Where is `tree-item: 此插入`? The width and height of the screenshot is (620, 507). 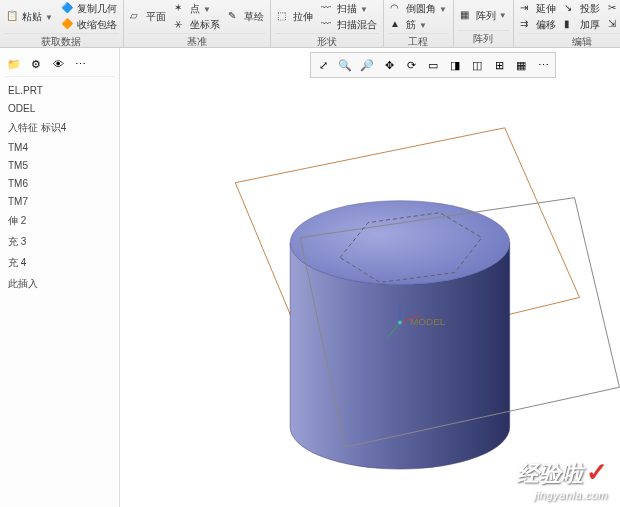 tree-item: 此插入 is located at coordinates (60, 284).